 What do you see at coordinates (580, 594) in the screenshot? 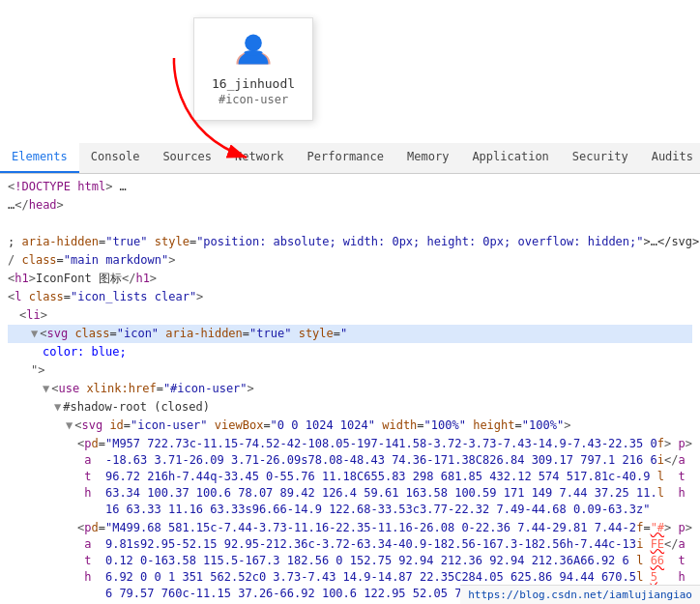
I see `bottom-bar: https://blog.csdn.net/iamlujiangiao` at bounding box center [580, 594].